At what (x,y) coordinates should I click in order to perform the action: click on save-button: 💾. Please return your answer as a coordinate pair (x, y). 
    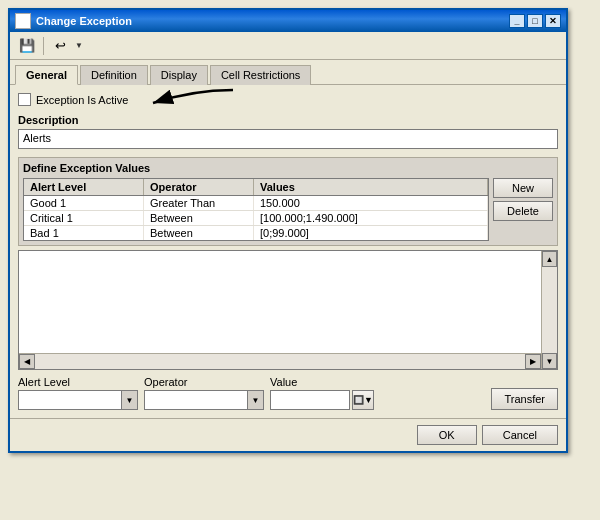
    Looking at the image, I should click on (27, 46).